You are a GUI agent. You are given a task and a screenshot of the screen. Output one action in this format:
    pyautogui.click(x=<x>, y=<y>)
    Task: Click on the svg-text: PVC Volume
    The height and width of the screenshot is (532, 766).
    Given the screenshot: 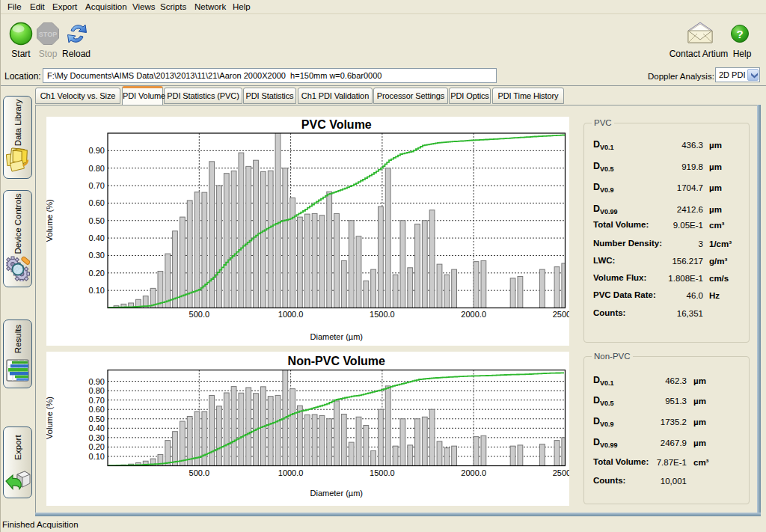 What is the action you would take?
    pyautogui.click(x=337, y=124)
    